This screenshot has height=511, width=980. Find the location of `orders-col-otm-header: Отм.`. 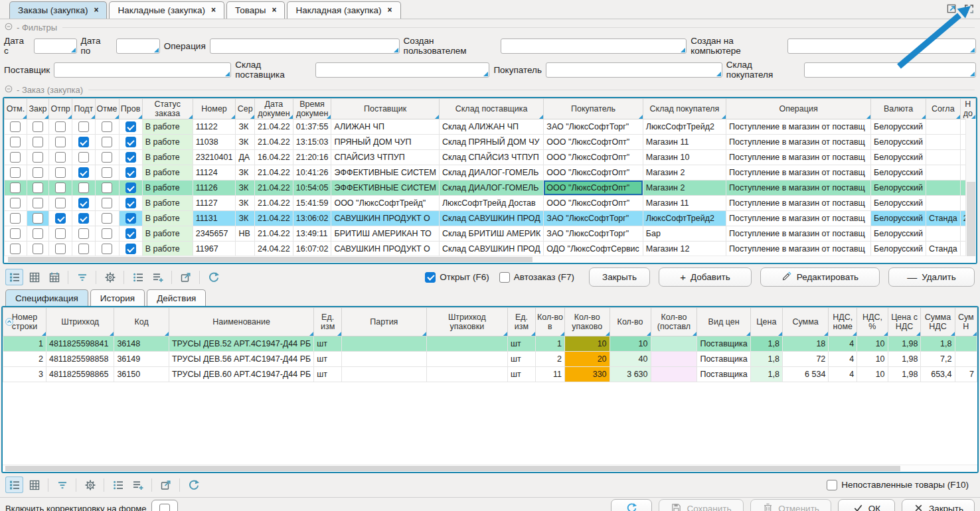

orders-col-otm-header: Отм. is located at coordinates (16, 109).